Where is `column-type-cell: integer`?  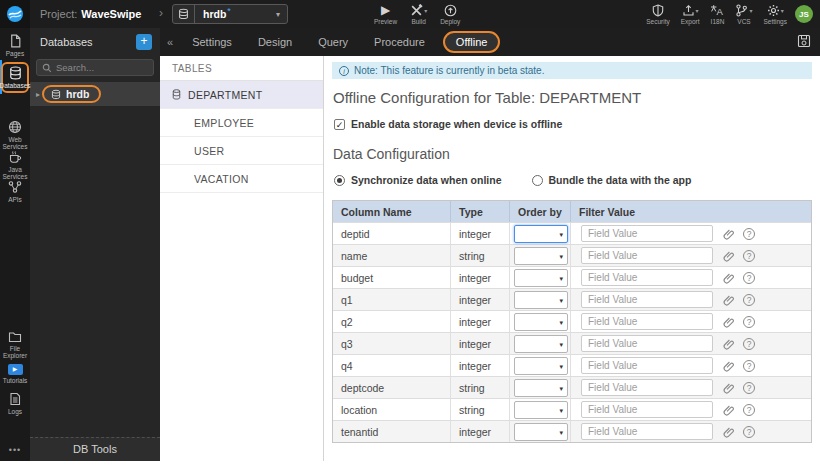
column-type-cell: integer is located at coordinates (480, 432).